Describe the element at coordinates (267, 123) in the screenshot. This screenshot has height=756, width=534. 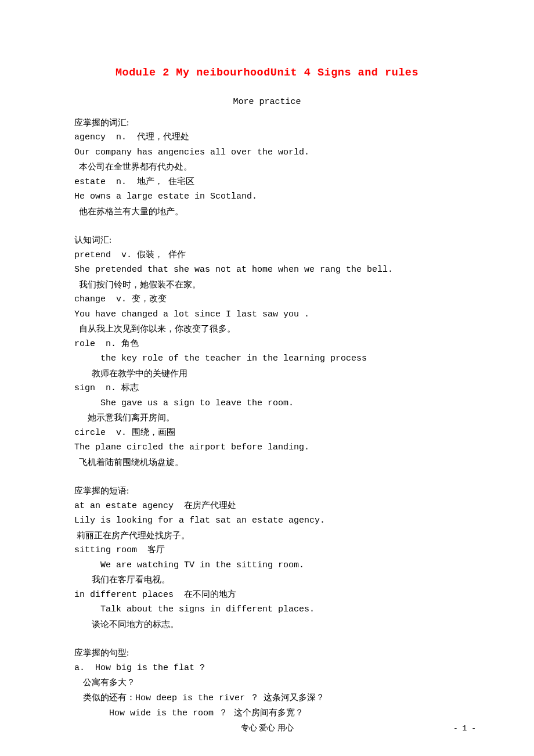
I see `section-heading: 应掌握的词汇:` at that location.